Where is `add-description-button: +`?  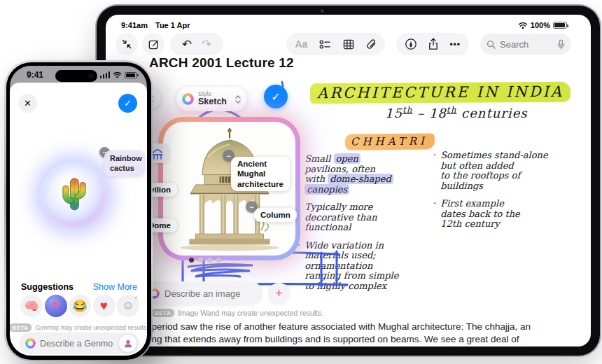 add-description-button: + is located at coordinates (279, 294).